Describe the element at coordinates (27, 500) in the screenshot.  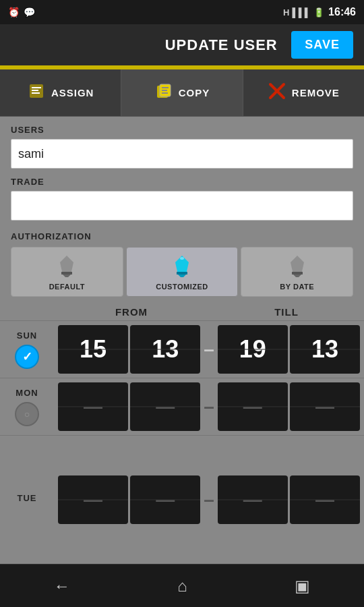
I see `tue-label-col: TUE` at that location.